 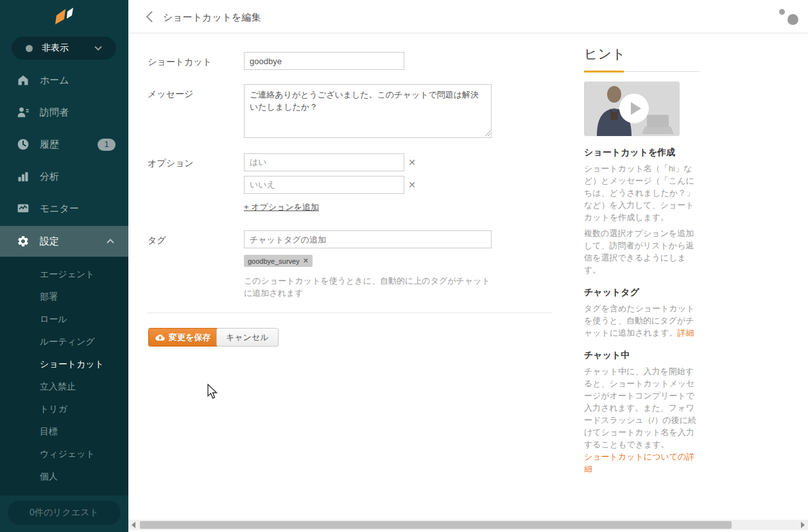 What do you see at coordinates (368, 239) in the screenshot?
I see `tags-input` at bounding box center [368, 239].